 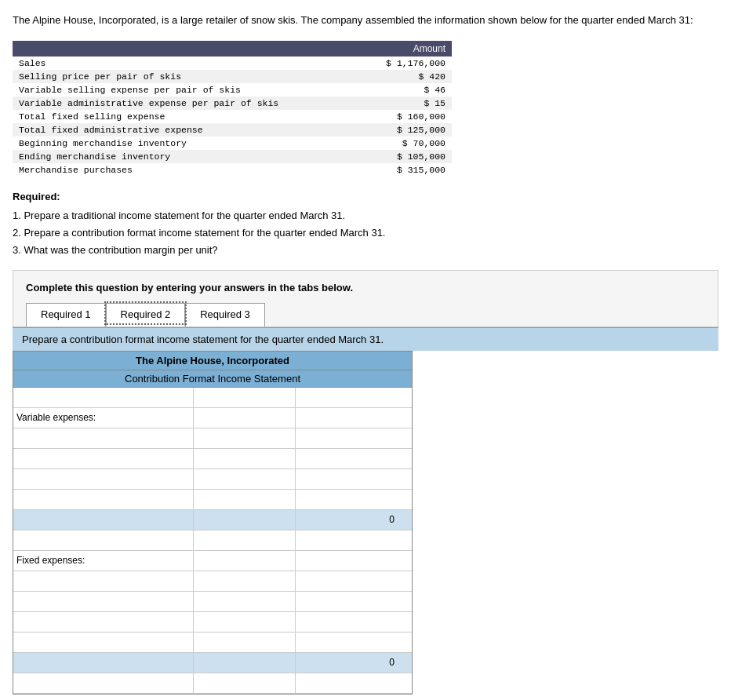 What do you see at coordinates (213, 663) in the screenshot?
I see `is-row-13: 0` at bounding box center [213, 663].